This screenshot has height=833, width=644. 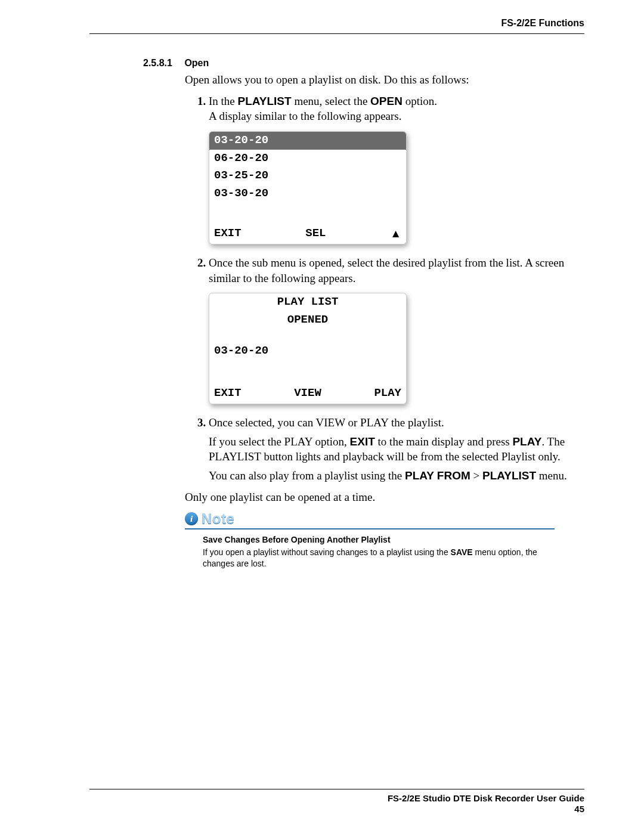 I want to click on note-title: Save Changes Before Opening Another Play…, so click(x=379, y=540).